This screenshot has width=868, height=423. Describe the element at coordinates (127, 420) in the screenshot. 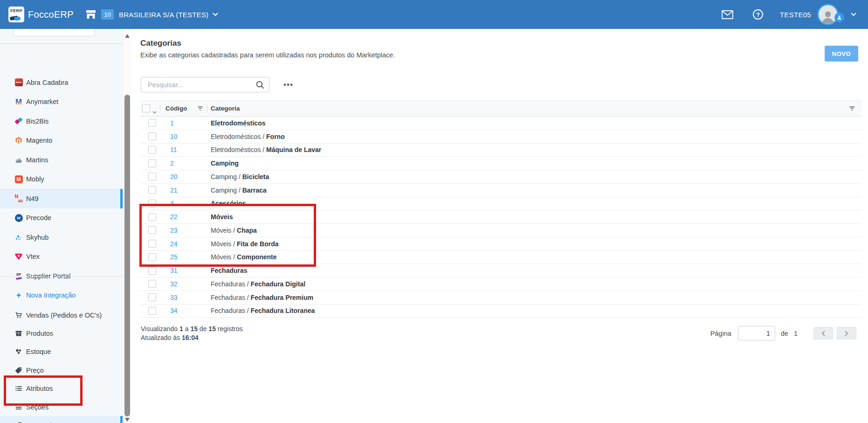

I see `scrollbar-down-arrow-icon` at that location.